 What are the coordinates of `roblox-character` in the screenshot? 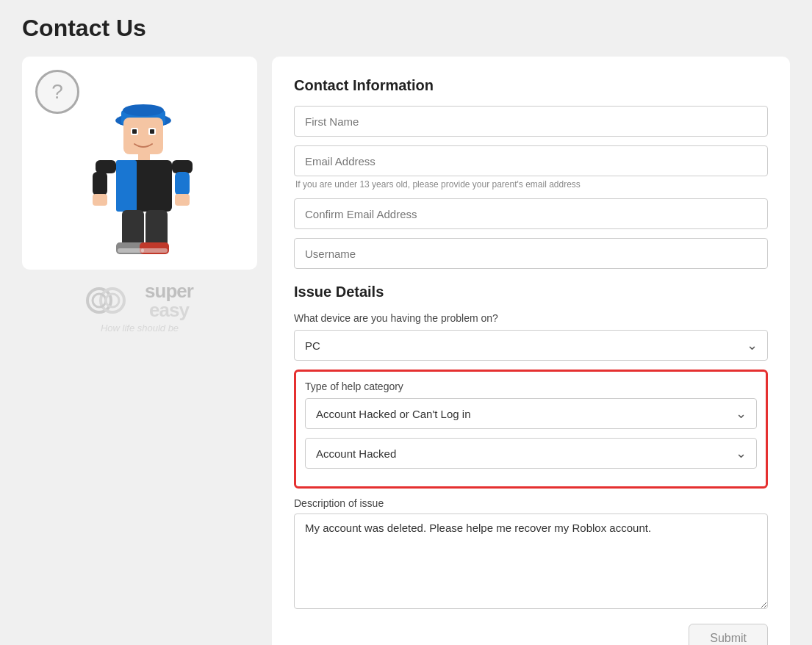 It's located at (140, 169).